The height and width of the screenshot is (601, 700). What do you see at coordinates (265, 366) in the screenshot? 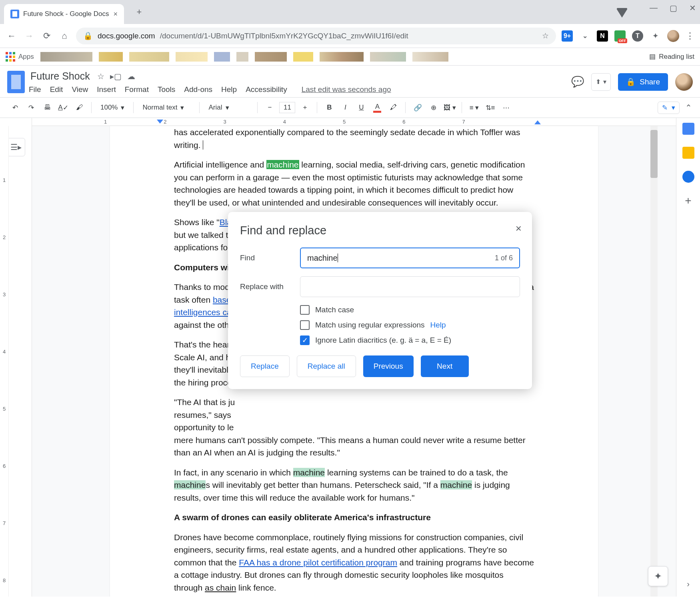
I see `replace-button: Replace` at bounding box center [265, 366].